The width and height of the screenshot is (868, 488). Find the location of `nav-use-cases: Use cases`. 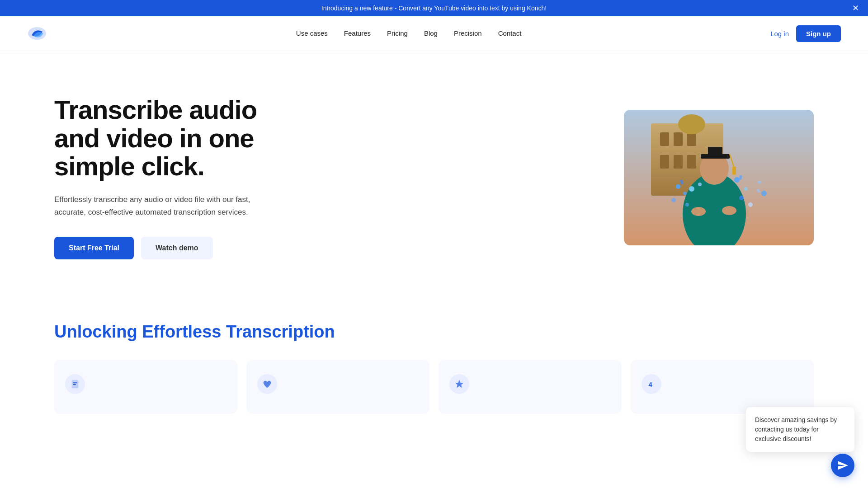

nav-use-cases: Use cases is located at coordinates (312, 33).